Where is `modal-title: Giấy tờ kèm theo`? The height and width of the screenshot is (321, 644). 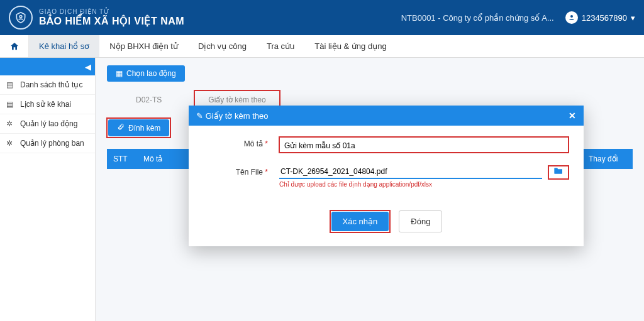 modal-title: Giấy tờ kèm theo is located at coordinates (237, 116).